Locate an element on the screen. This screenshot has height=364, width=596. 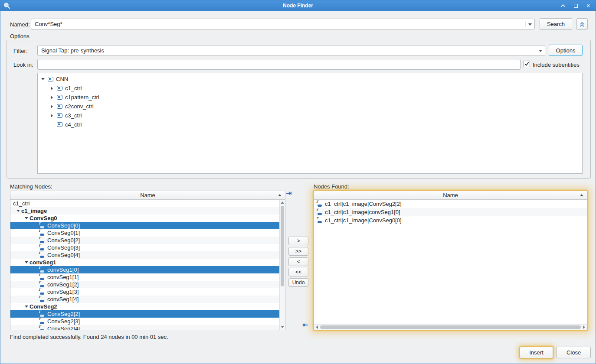
matching-node-row: convSeg1 is located at coordinates (145, 263).